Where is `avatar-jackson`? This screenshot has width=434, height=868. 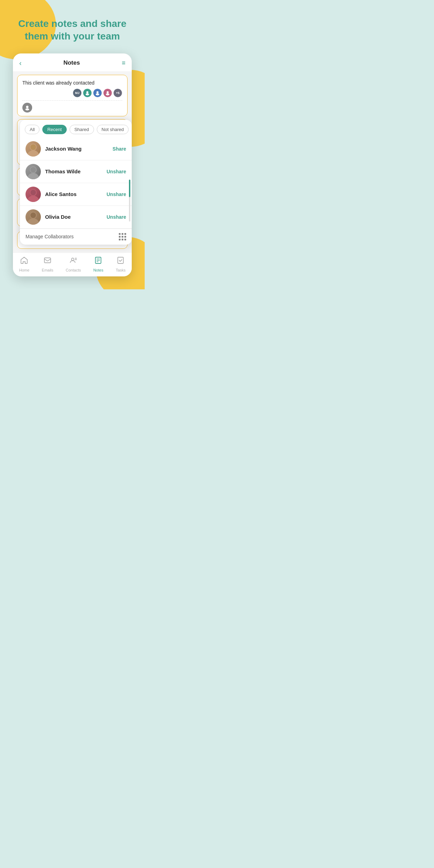
avatar-jackson is located at coordinates (33, 149).